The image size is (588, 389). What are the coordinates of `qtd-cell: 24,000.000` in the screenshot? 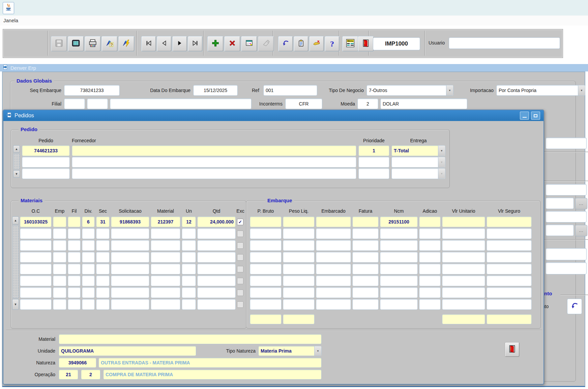 It's located at (216, 222).